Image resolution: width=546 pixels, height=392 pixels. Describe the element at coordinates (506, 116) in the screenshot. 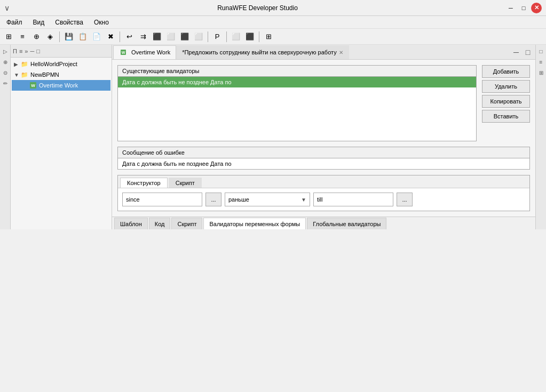

I see `paste-button: Вставить` at that location.